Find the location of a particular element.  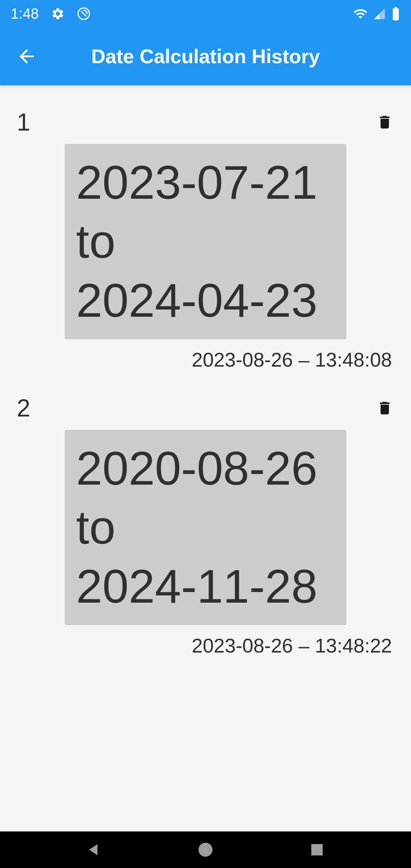

status-bar-left: 1:48 is located at coordinates (51, 14).